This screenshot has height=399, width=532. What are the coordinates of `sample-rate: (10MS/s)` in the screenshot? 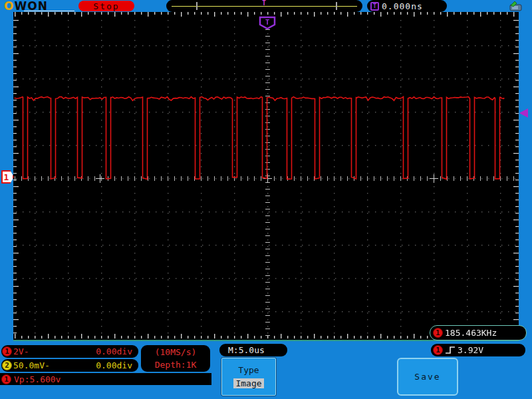 It's located at (176, 352).